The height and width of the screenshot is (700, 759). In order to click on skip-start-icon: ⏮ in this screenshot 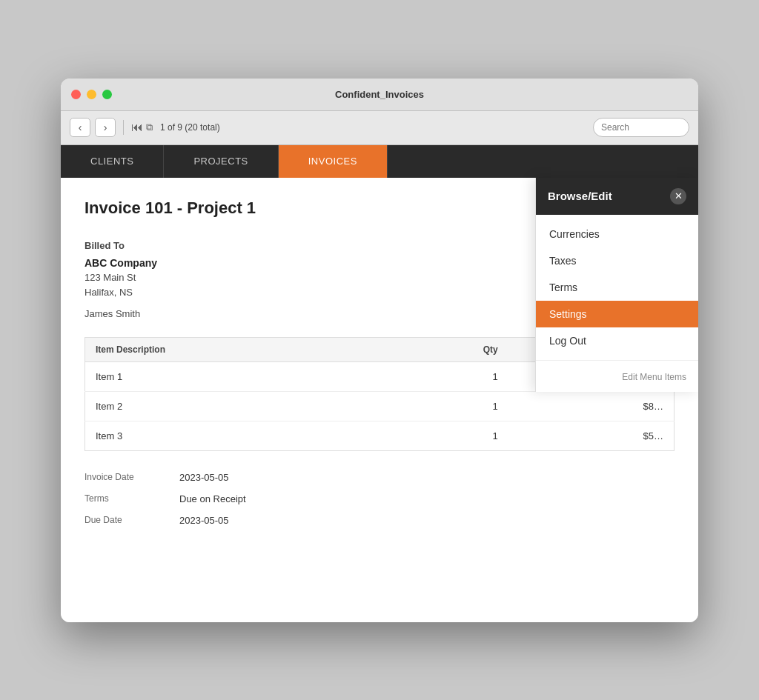, I will do `click(137, 127)`.